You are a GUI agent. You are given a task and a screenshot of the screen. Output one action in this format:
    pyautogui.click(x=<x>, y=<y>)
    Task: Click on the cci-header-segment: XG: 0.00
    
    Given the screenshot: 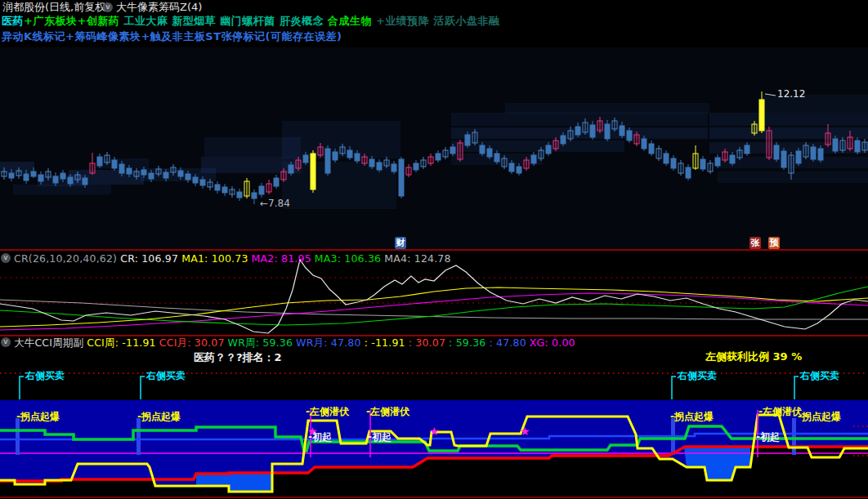 What is the action you would take?
    pyautogui.click(x=553, y=343)
    